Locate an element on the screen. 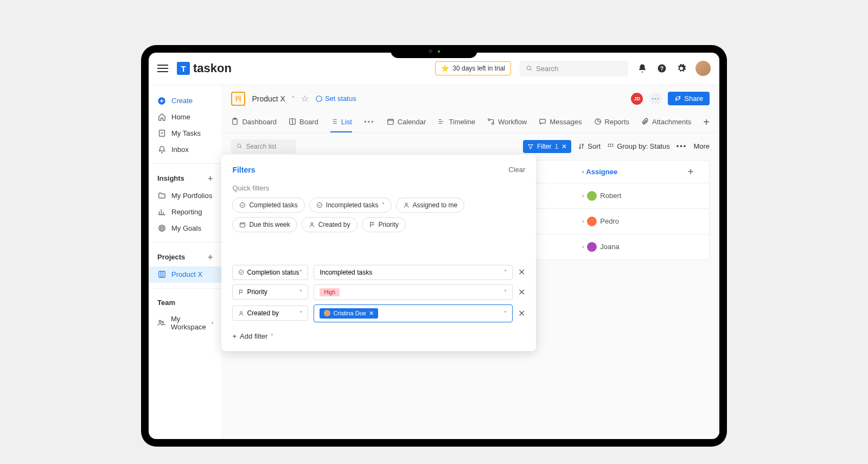 The height and width of the screenshot is (464, 868). nav-reporting: Reporting is located at coordinates (185, 212).